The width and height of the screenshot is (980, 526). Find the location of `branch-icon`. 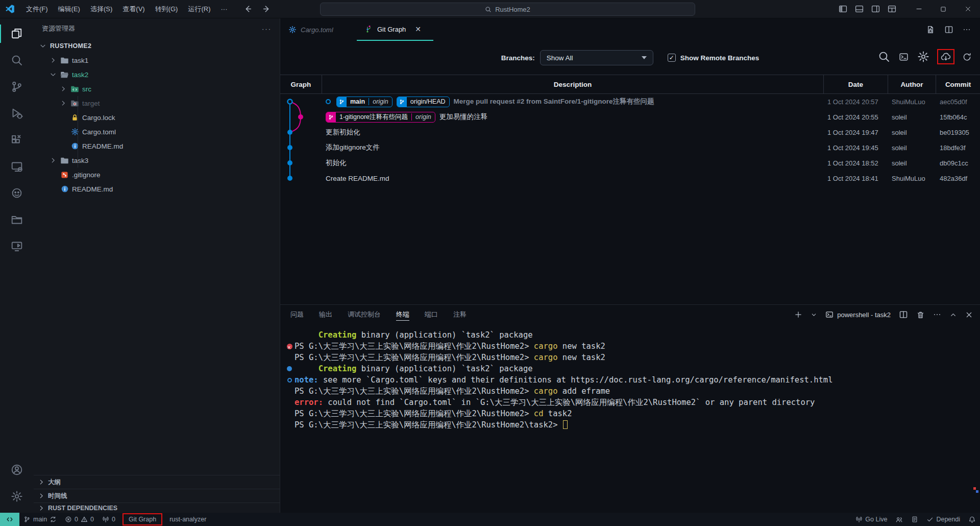

branch-icon is located at coordinates (342, 102).